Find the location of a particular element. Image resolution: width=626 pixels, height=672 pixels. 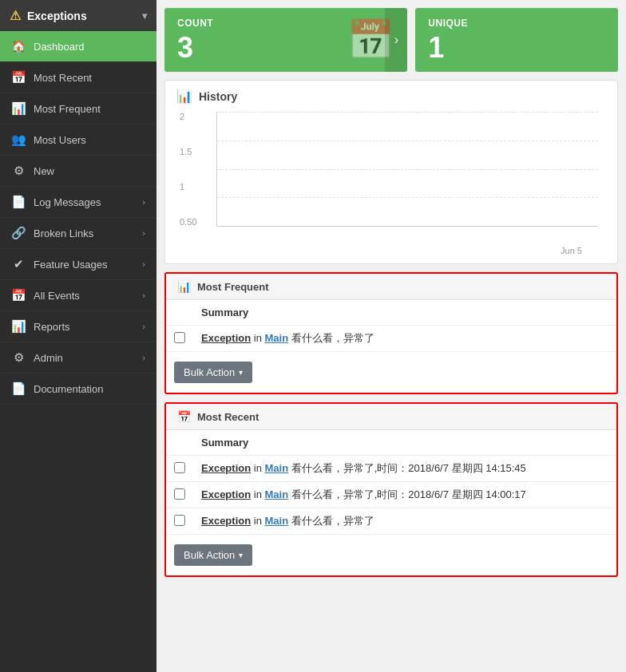

sidebar-item-most-users: 👥 Most Users is located at coordinates (78, 140).